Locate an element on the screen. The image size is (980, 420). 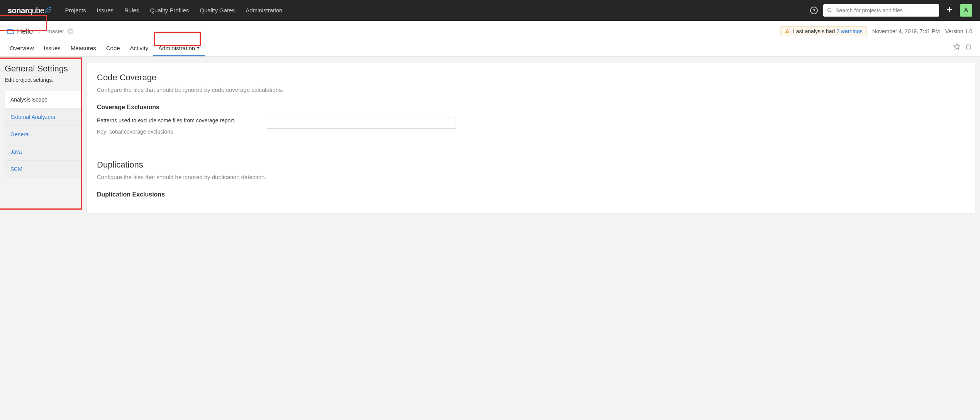
search-icon is located at coordinates (830, 10).